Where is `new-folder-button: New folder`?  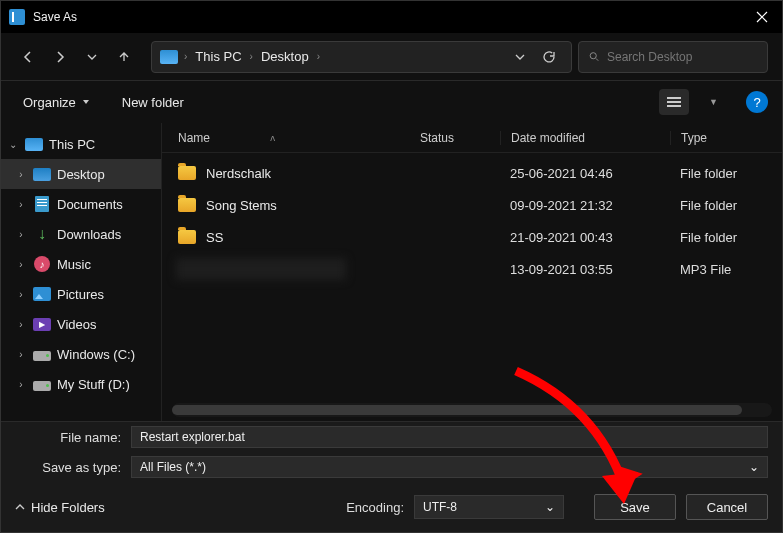 new-folder-button: New folder is located at coordinates (153, 102).